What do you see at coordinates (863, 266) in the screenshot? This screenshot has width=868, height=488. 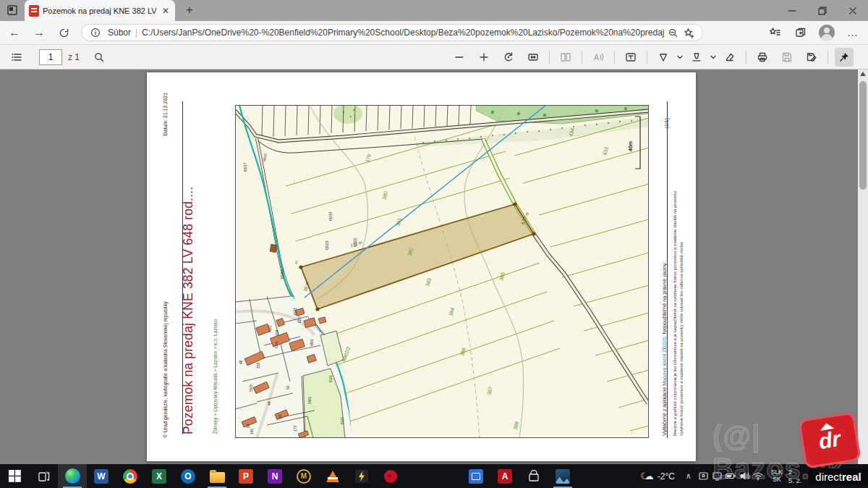 I see `pdf-scrollbar` at bounding box center [863, 266].